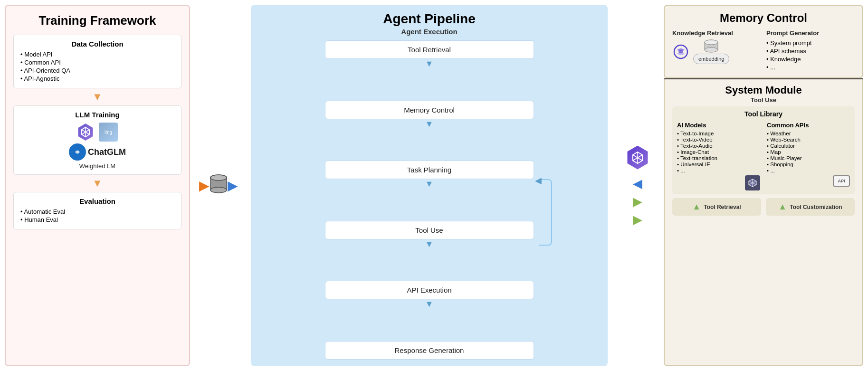 Image resolution: width=868 pixels, height=371 pixels. Describe the element at coordinates (809, 152) in the screenshot. I see `list-item: Map` at that location.